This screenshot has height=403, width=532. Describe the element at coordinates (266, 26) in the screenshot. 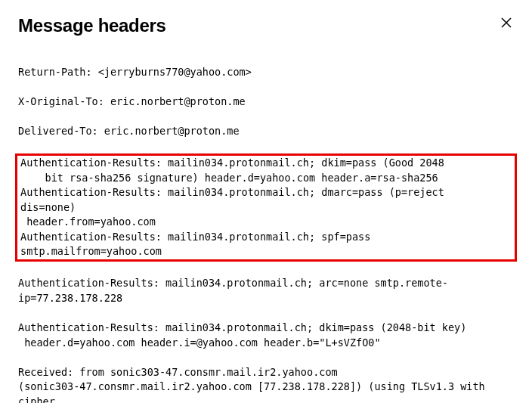

I see `dialog-header: Message headers` at that location.